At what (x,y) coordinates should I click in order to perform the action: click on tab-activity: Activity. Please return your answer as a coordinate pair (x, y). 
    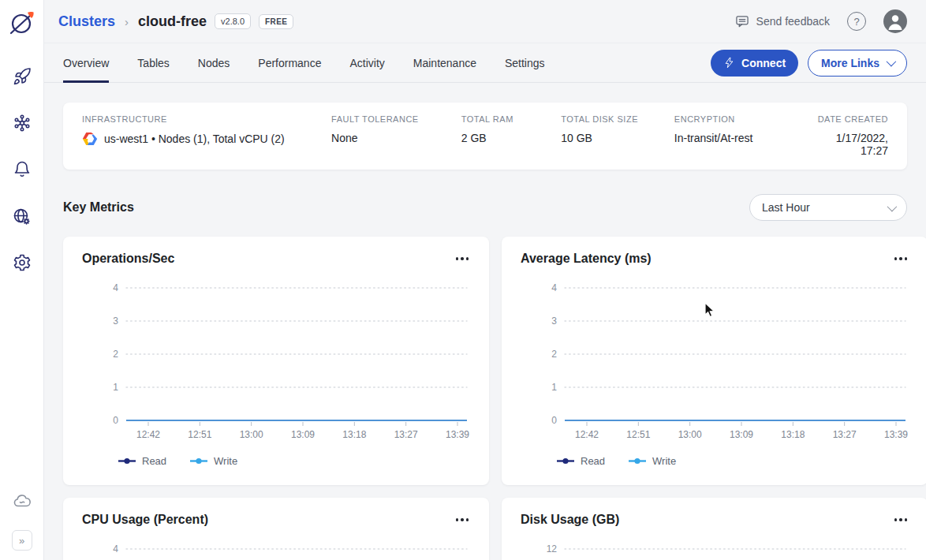
    Looking at the image, I should click on (367, 63).